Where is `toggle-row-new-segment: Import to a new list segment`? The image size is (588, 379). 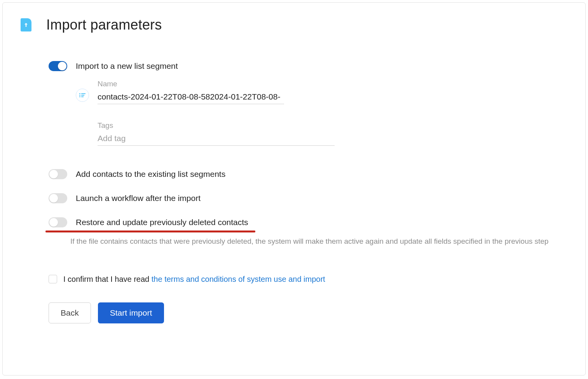
toggle-row-new-segment: Import to a new list segment is located at coordinates (300, 66).